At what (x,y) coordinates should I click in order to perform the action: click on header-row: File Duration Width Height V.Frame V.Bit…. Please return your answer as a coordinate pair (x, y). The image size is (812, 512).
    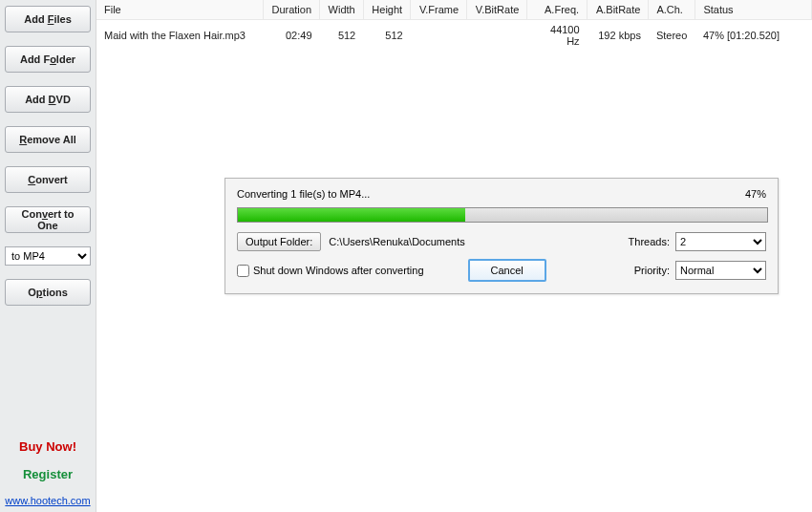
    Looking at the image, I should click on (455, 10).